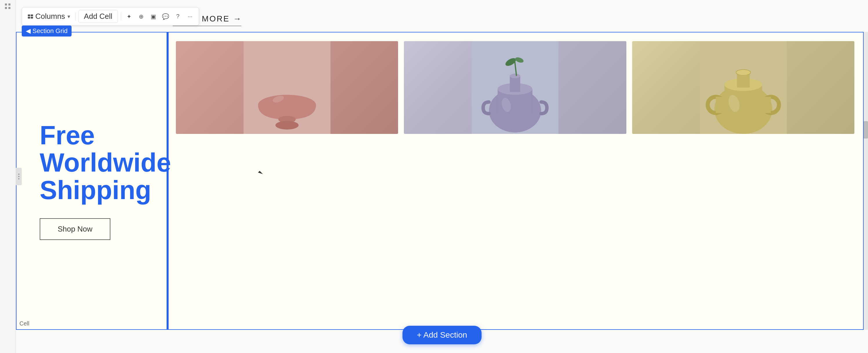 This screenshot has width=868, height=353. I want to click on product-image-pink-bowl, so click(287, 88).